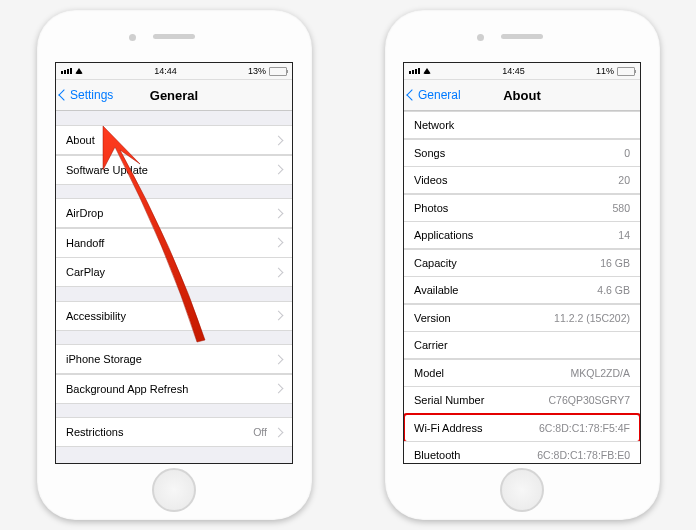  What do you see at coordinates (434, 125) in the screenshot?
I see `row-label: Network` at bounding box center [434, 125].